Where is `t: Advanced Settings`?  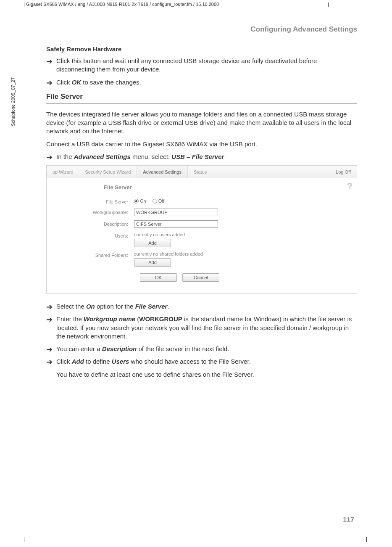 t: Advanced Settings is located at coordinates (103, 156).